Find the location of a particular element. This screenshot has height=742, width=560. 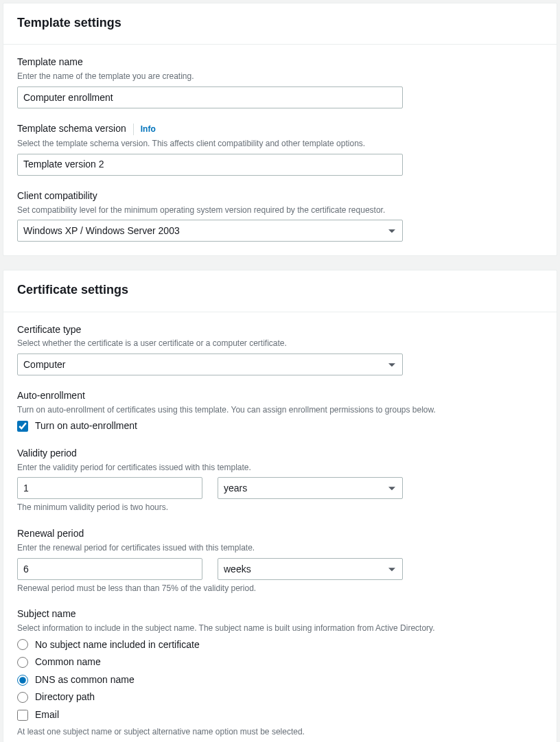

auto-enroll-checkbox-label: Turn on auto-enrollment is located at coordinates (86, 426).